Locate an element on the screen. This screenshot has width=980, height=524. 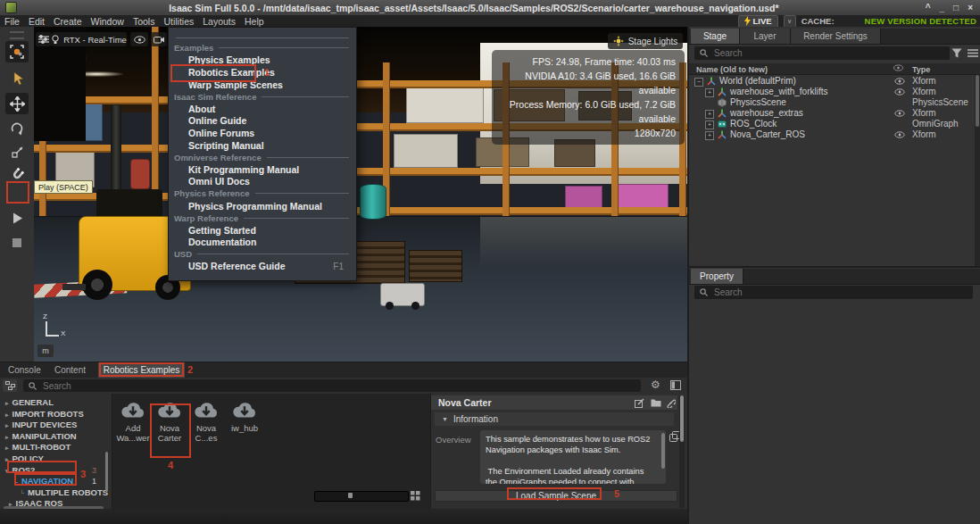
card-size-slider is located at coordinates (361, 496).